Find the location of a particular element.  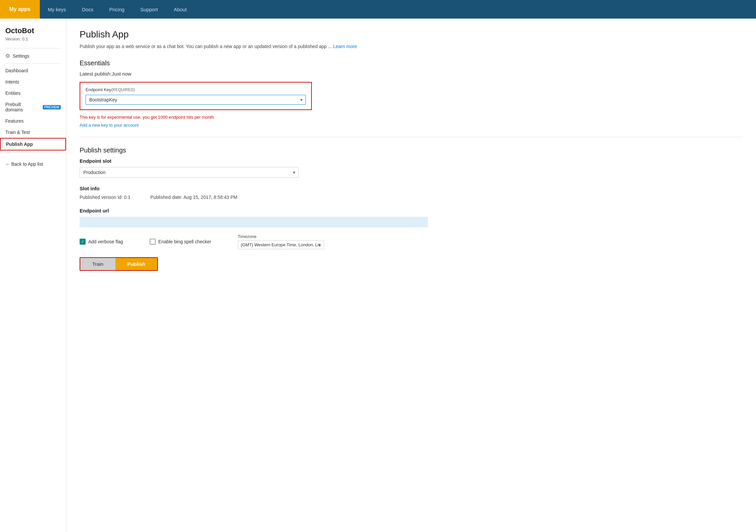

sidebar-item-intents: Intents is located at coordinates (33, 82).